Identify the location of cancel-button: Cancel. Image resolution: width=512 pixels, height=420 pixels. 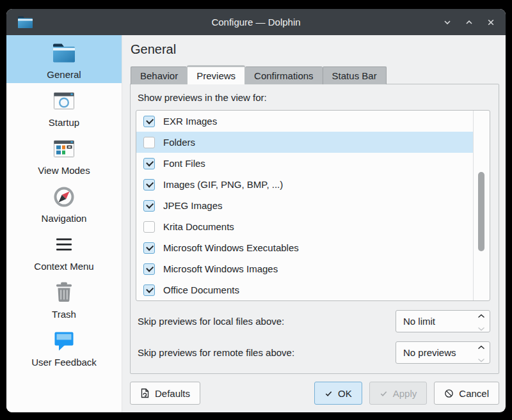
(467, 393).